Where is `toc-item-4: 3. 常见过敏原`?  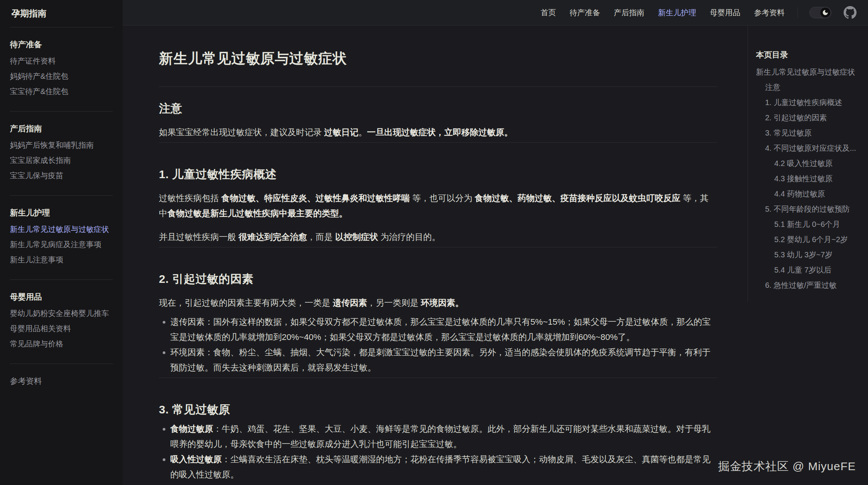 toc-item-4: 3. 常见过敏原 is located at coordinates (784, 133).